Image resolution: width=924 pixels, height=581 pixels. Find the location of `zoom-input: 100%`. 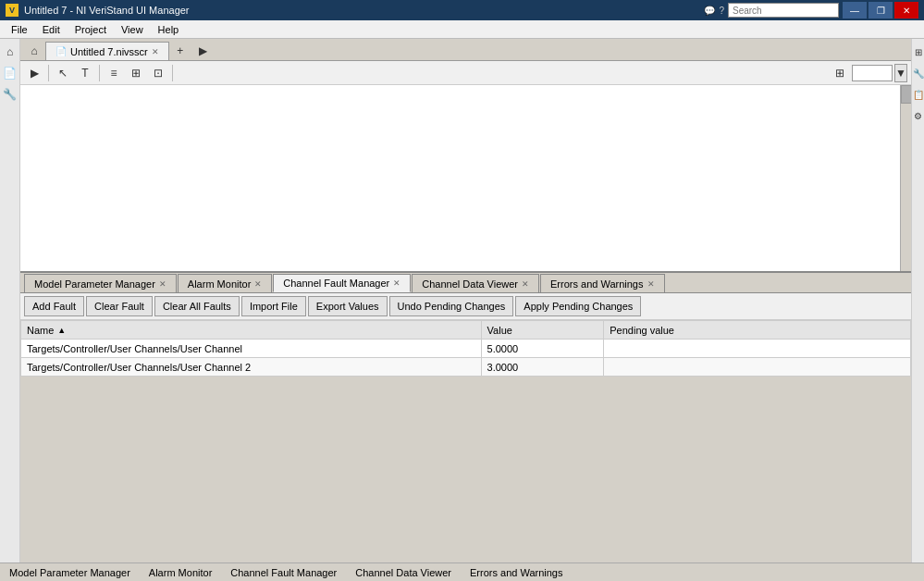

zoom-input: 100% is located at coordinates (872, 73).